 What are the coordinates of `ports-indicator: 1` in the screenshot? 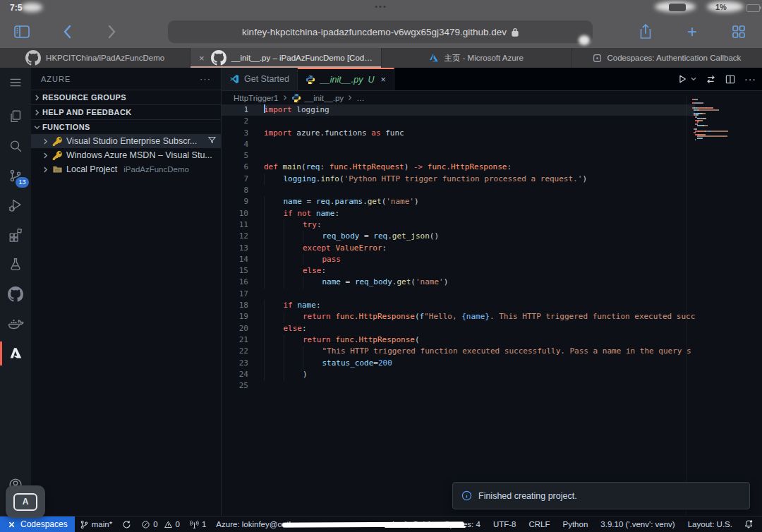 It's located at (198, 524).